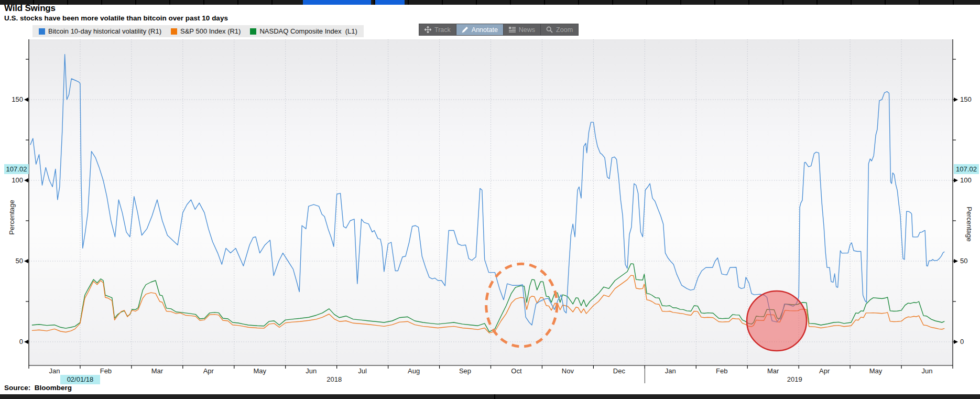 The height and width of the screenshot is (399, 980). I want to click on x-axis-date-marker: 02/01/18, so click(80, 380).